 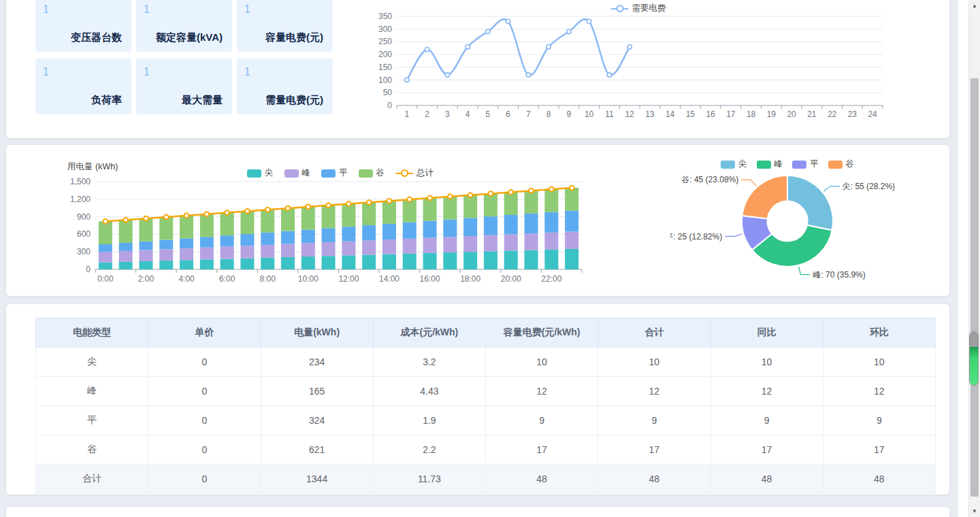 I want to click on axis-label: 14:00, so click(x=389, y=279).